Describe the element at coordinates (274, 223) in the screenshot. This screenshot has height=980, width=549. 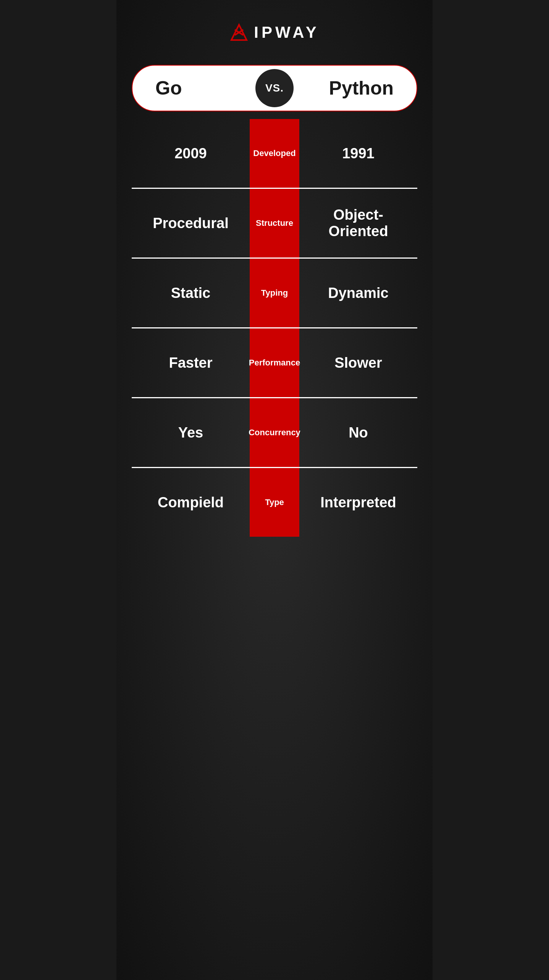
I see `comparison-row-structure: Procedural Structure Object-Oriented` at that location.